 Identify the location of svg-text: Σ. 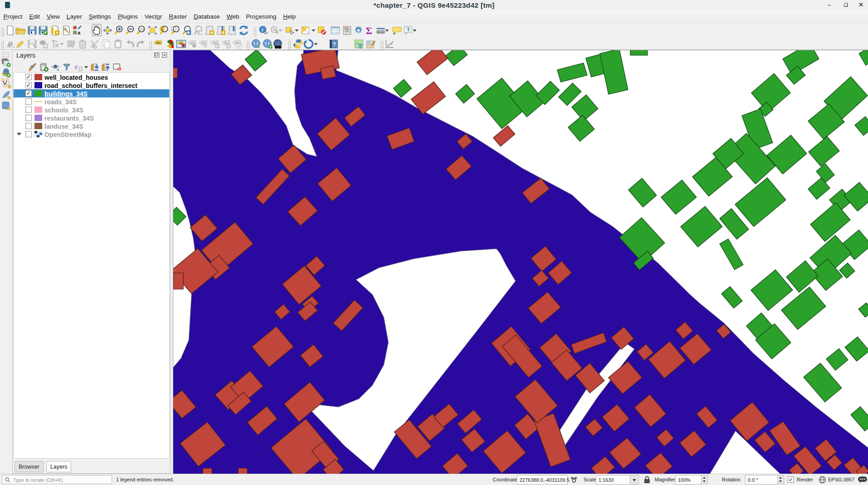
(369, 30).